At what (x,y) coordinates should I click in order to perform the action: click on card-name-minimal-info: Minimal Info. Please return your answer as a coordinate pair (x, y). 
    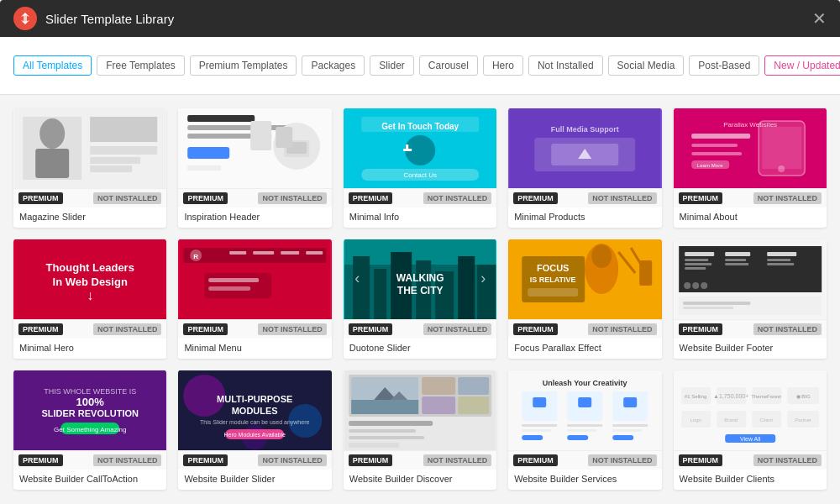
    Looking at the image, I should click on (420, 218).